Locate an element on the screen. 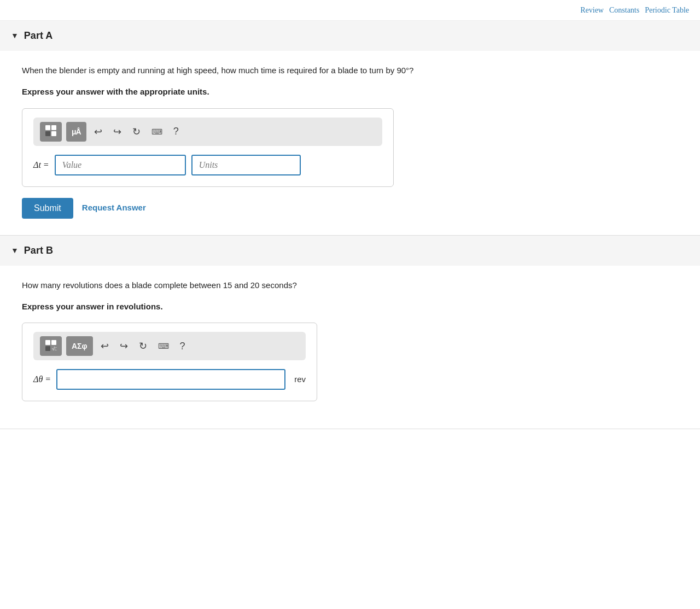 The height and width of the screenshot is (609, 700). part-b-keyboard-icon: ⌨ is located at coordinates (164, 346).